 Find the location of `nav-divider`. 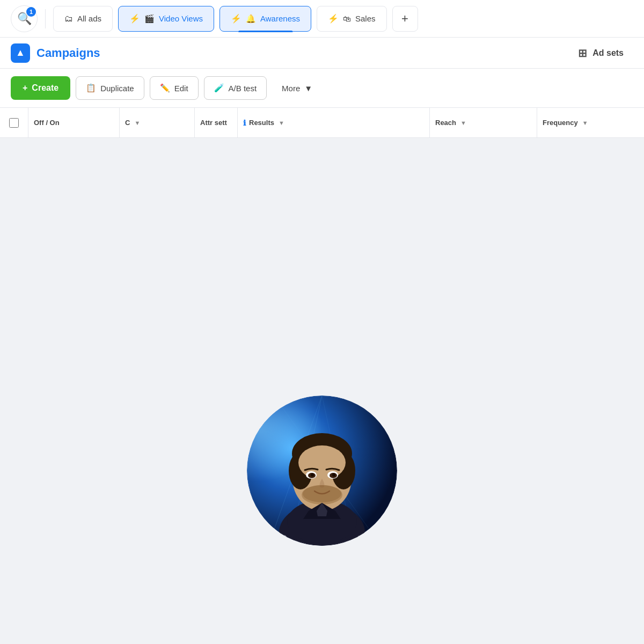

nav-divider is located at coordinates (45, 19).